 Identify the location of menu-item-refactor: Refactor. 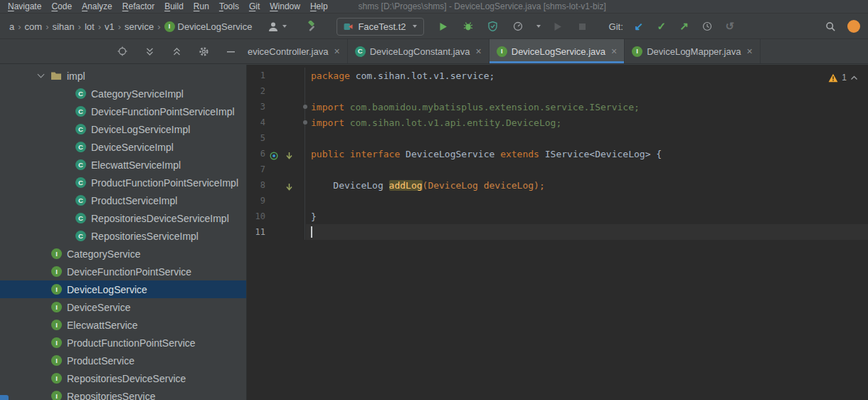
(138, 6).